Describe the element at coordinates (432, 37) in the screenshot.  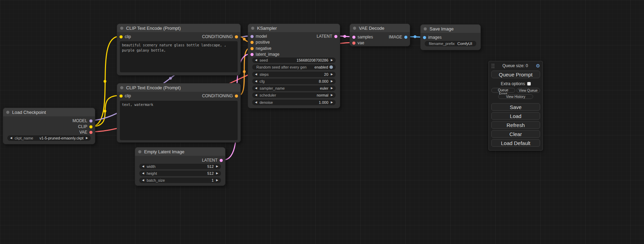
I see `input-slot-images: images` at that location.